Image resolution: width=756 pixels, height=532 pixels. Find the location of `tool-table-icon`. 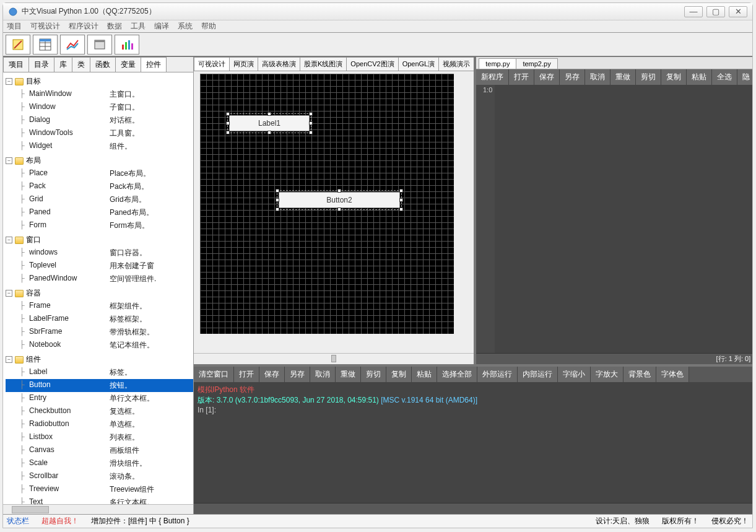

tool-table-icon is located at coordinates (45, 45).